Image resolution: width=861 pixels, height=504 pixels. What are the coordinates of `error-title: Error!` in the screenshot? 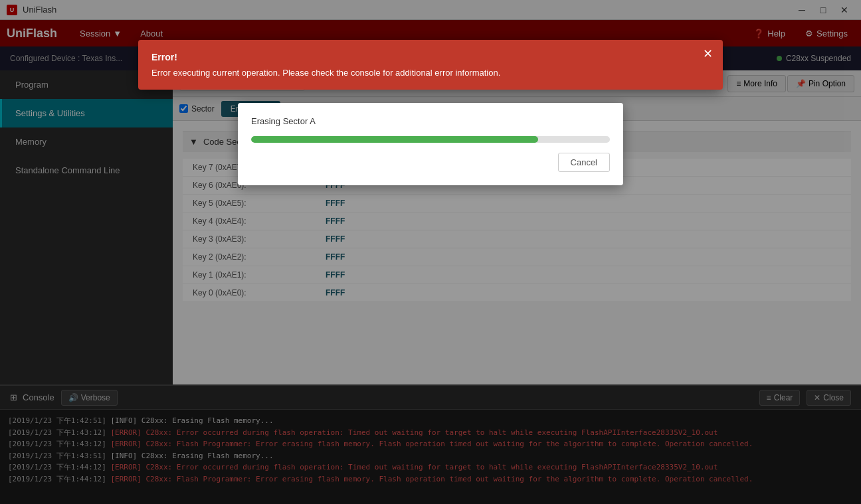 It's located at (430, 57).